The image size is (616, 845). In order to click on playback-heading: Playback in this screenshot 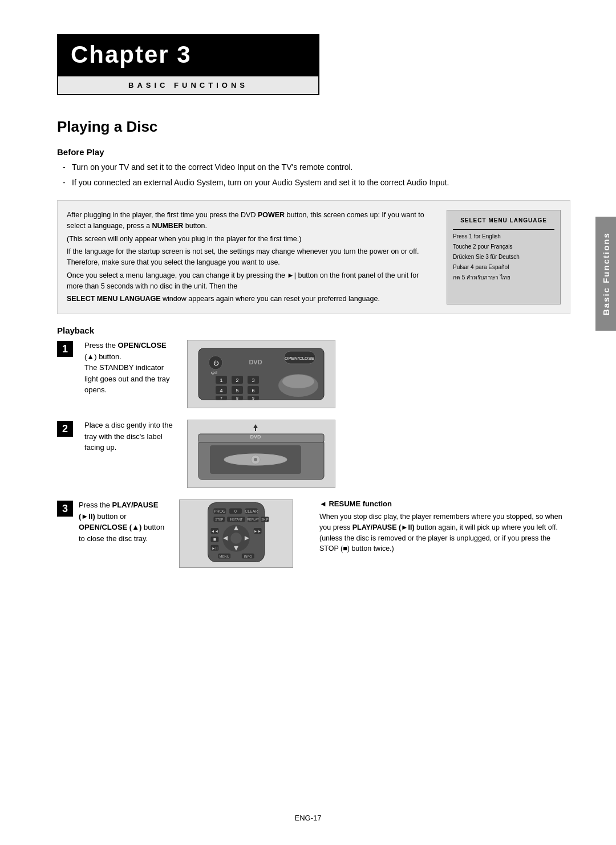, I will do `click(314, 331)`.